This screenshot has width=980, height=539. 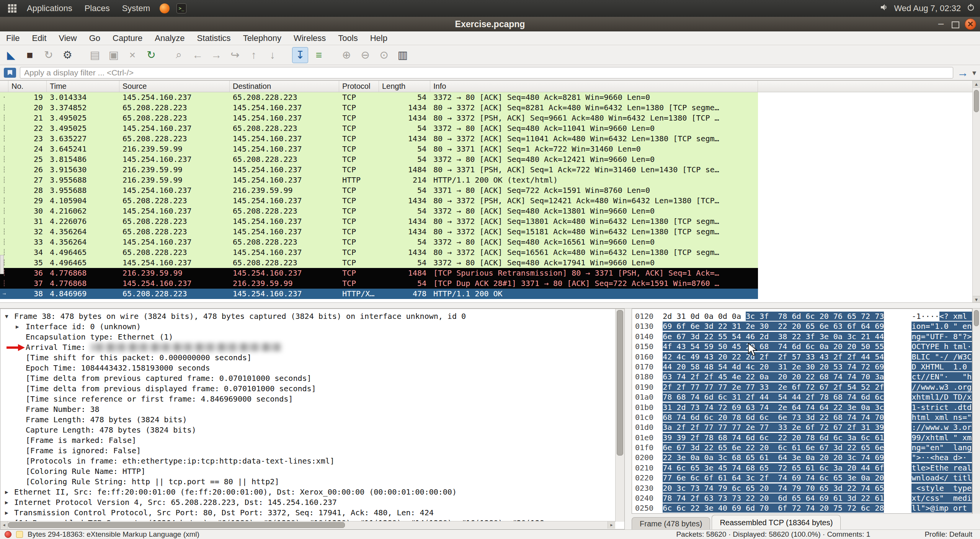 I want to click on col-header-time: Time, so click(x=83, y=87).